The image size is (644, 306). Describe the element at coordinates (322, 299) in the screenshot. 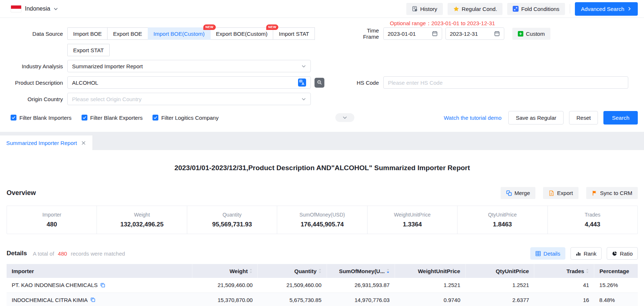

I see `table-row: INDOCHEMICAL CITRA KIMIA 15,370,870.00 5…` at that location.